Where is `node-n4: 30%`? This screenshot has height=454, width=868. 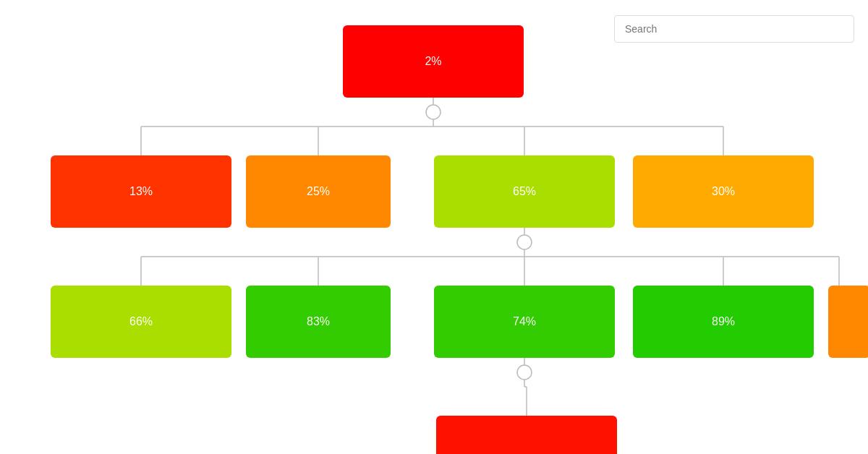 node-n4: 30% is located at coordinates (723, 192).